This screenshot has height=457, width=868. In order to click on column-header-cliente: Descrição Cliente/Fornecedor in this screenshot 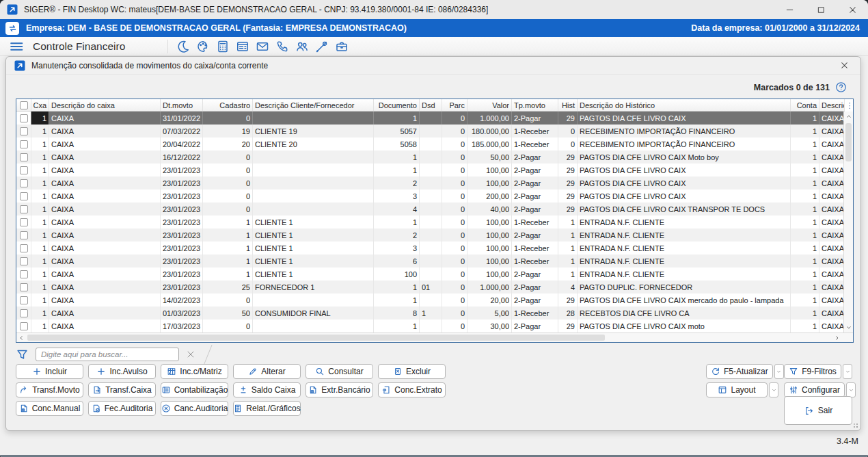, I will do `click(313, 105)`.